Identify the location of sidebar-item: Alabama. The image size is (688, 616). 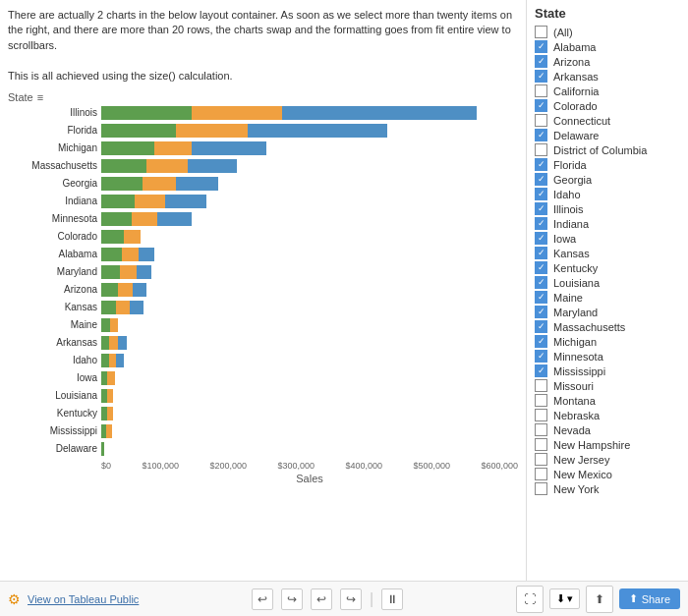
(607, 47).